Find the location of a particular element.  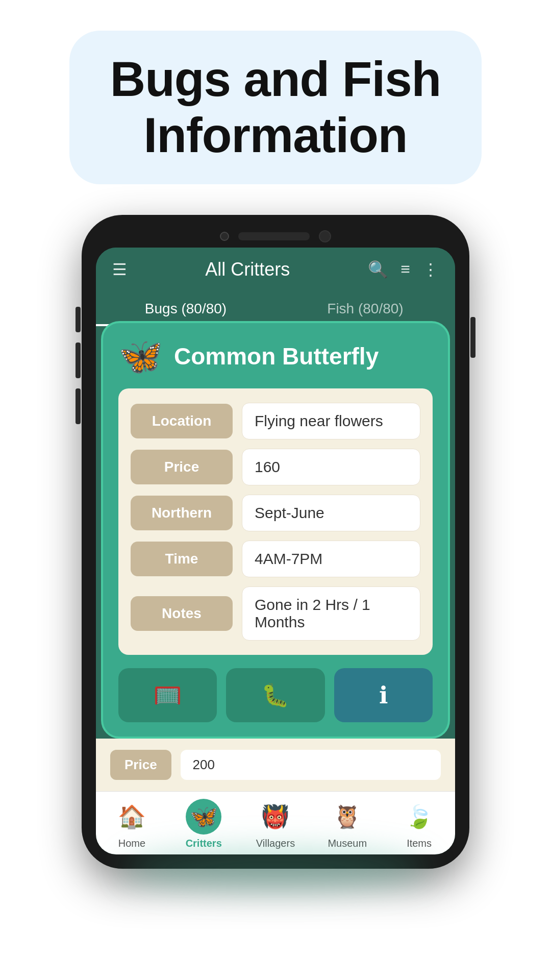

museum-nav-icon-wrap: 🦉 is located at coordinates (347, 817).